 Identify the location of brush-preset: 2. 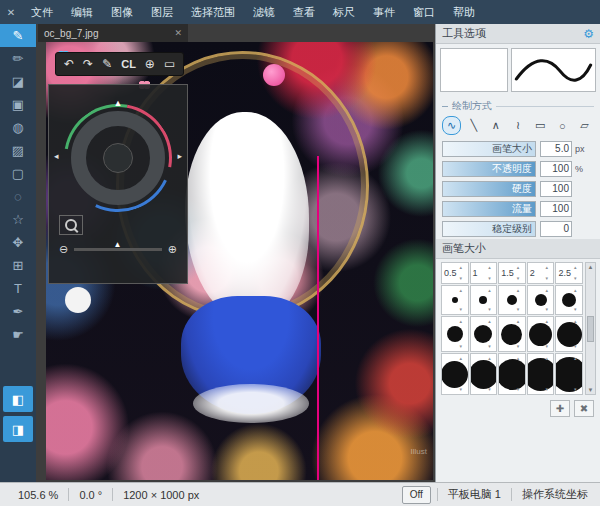
(541, 273).